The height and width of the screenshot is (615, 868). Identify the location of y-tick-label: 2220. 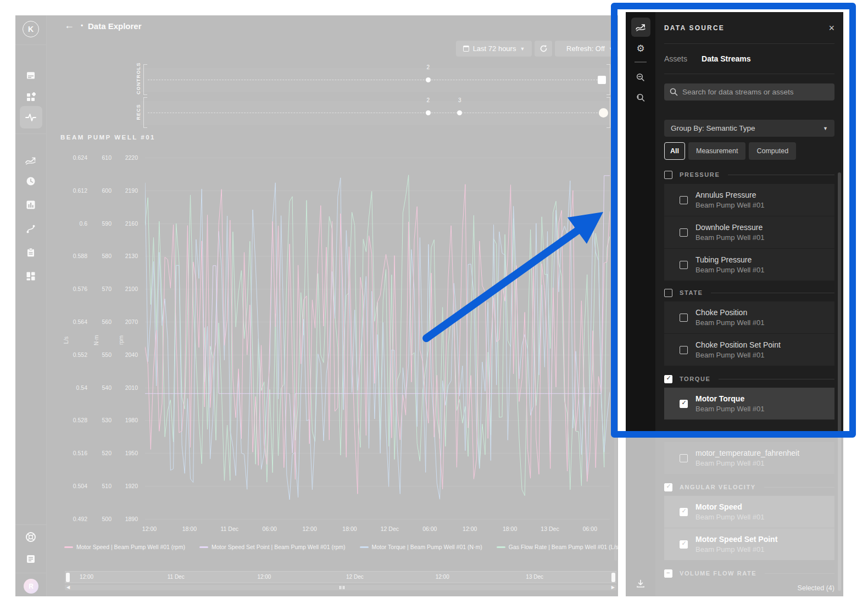
(124, 158).